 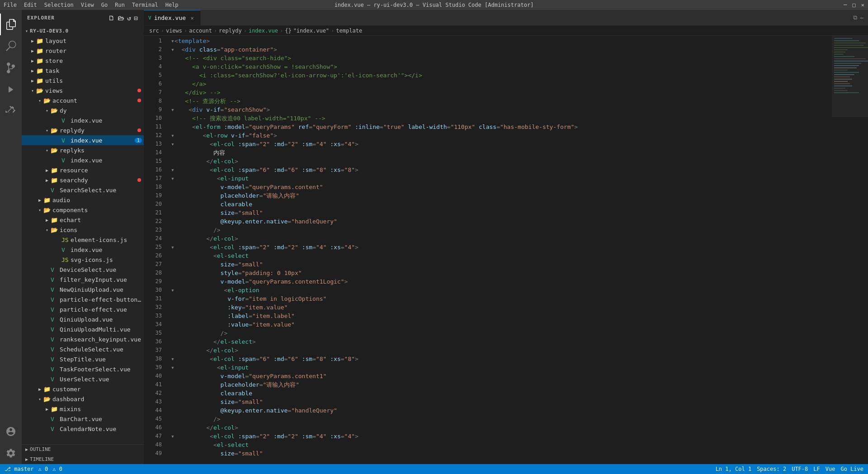 What do you see at coordinates (83, 270) in the screenshot?
I see `sidebar-item-deviceselect: V DeviceSelect.vue` at bounding box center [83, 270].